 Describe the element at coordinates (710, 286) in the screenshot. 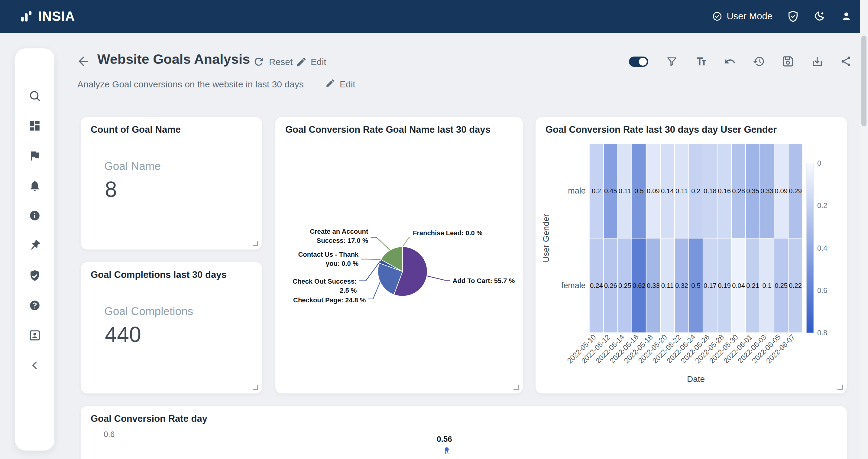

I see `svg-text: 0.17` at that location.